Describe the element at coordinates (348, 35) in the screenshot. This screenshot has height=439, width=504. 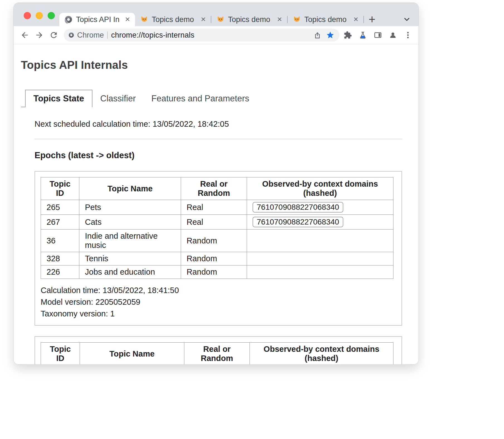
I see `extensions-puzzle-icon` at that location.